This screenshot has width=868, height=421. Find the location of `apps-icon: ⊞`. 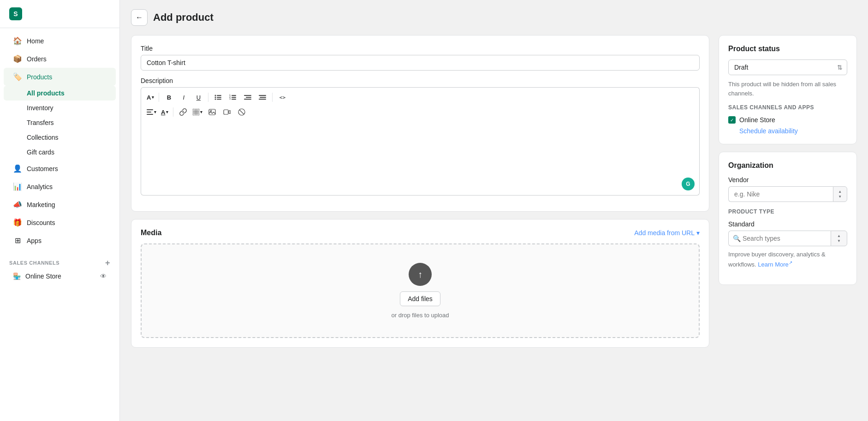

apps-icon: ⊞ is located at coordinates (18, 241).